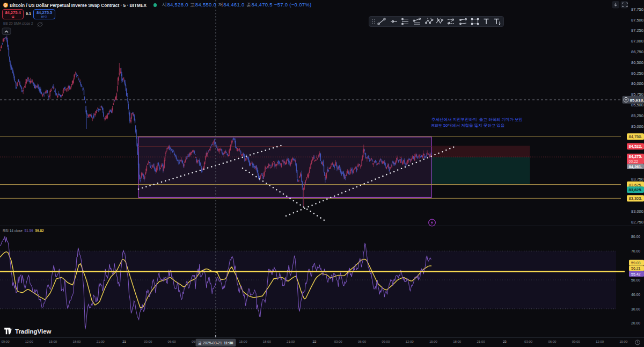 The width and height of the screenshot is (644, 347). What do you see at coordinates (635, 323) in the screenshot?
I see `svg-text: 20.00` at bounding box center [635, 323].